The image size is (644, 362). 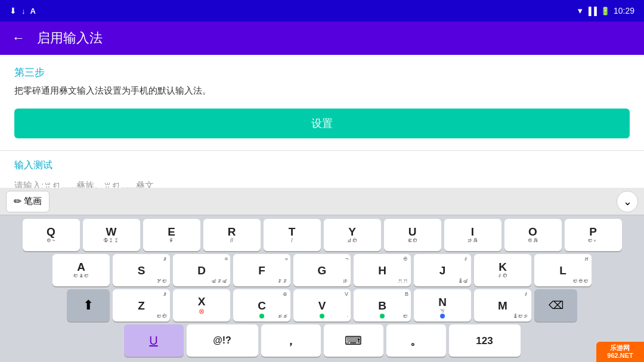 I want to click on pen-icon: ✏, so click(x=18, y=202).